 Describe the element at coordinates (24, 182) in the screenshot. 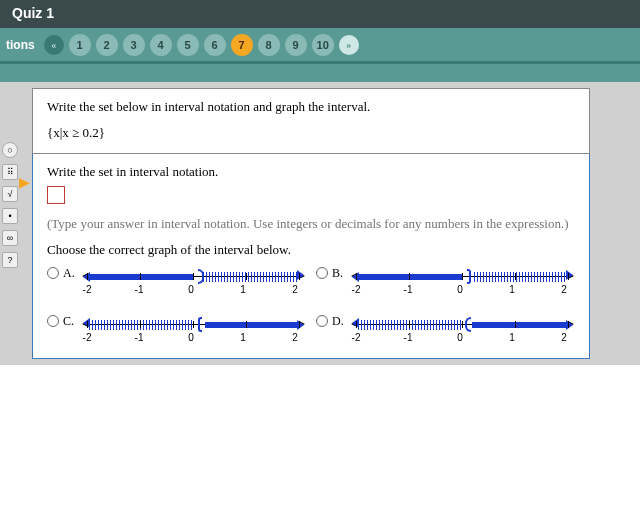

I see `pointer-icon: ▶` at that location.